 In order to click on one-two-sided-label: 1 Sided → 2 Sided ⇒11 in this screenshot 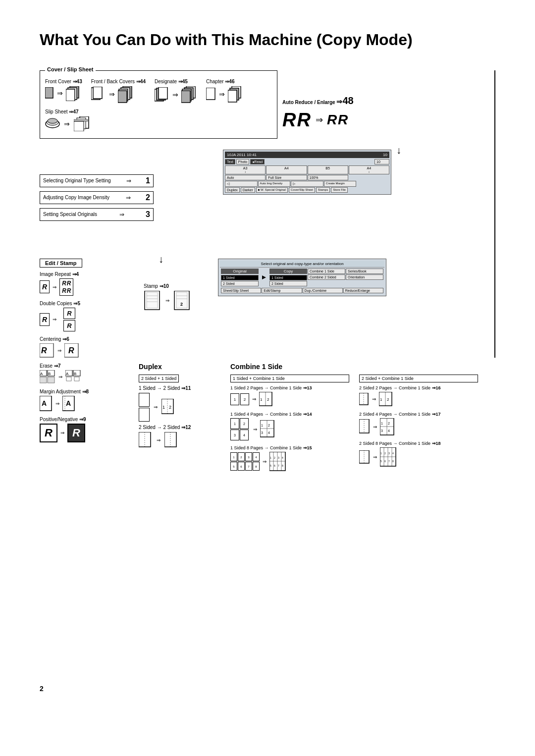, I will do `click(178, 388)`.